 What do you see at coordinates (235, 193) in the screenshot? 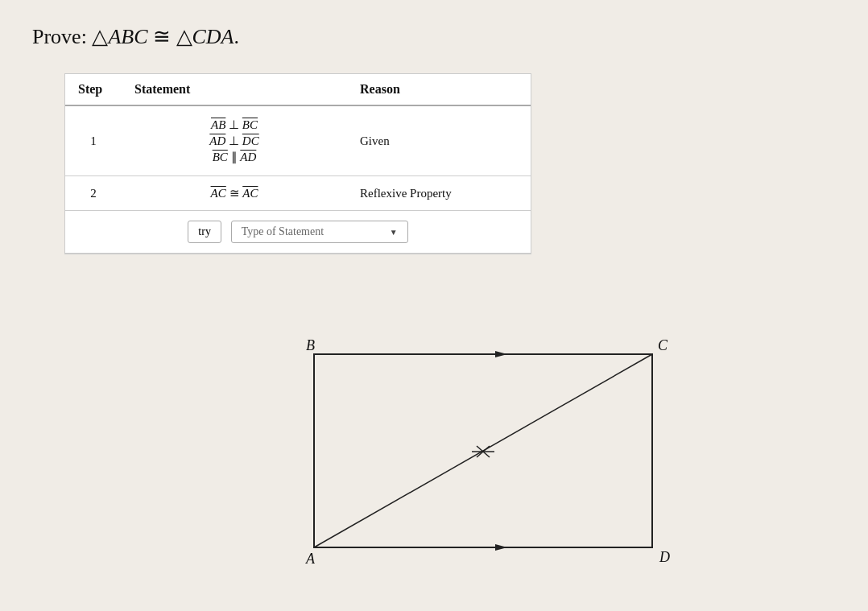
I see `statement-2: AC ≅ AC` at bounding box center [235, 193].